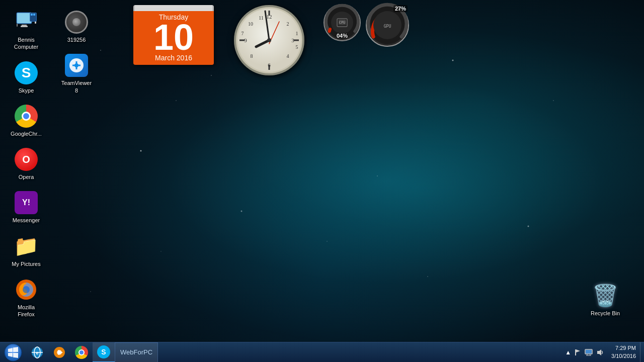 The height and width of the screenshot is (362, 644). I want to click on icon-319256: 319256, so click(76, 27).